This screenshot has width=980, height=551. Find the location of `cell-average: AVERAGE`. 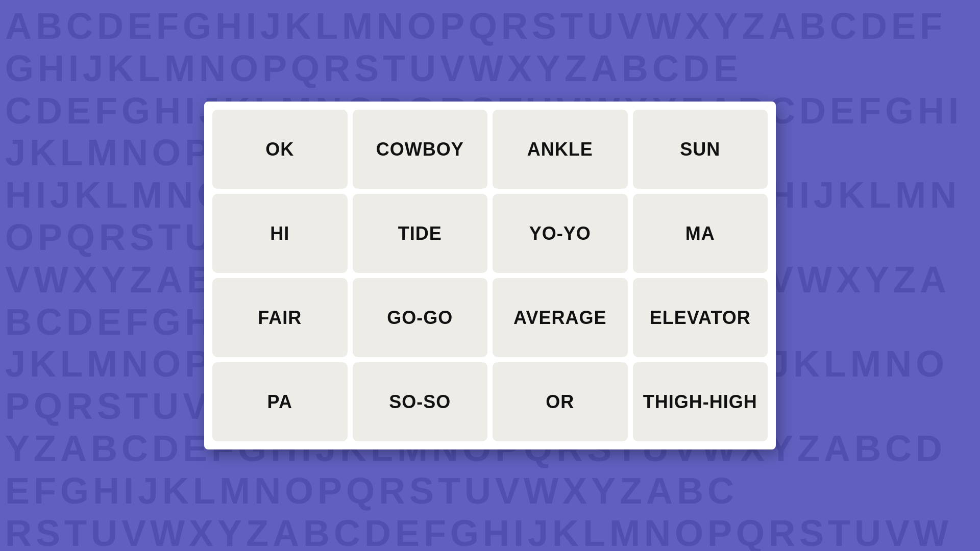

cell-average: AVERAGE is located at coordinates (560, 317).